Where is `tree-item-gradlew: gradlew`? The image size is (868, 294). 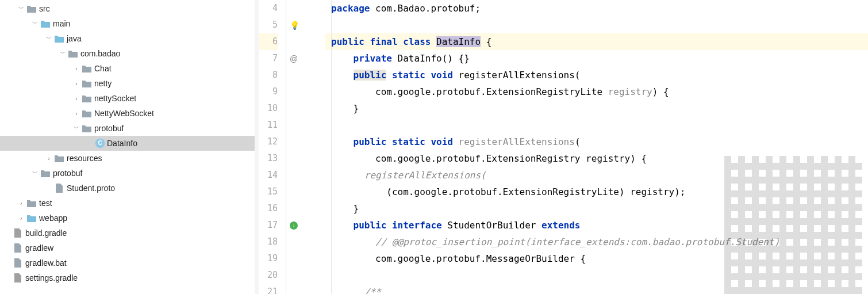
tree-item-gradlew: gradlew is located at coordinates (128, 248).